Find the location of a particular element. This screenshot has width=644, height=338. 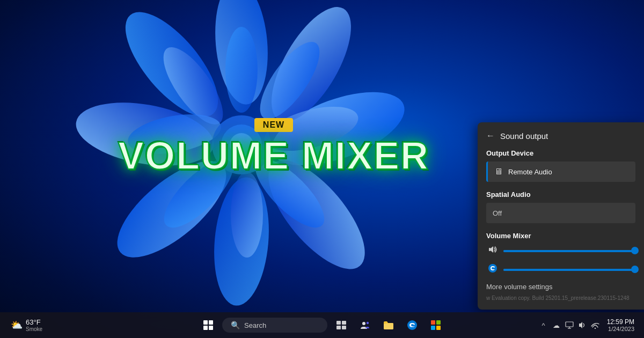

edge-icon is located at coordinates (493, 269).